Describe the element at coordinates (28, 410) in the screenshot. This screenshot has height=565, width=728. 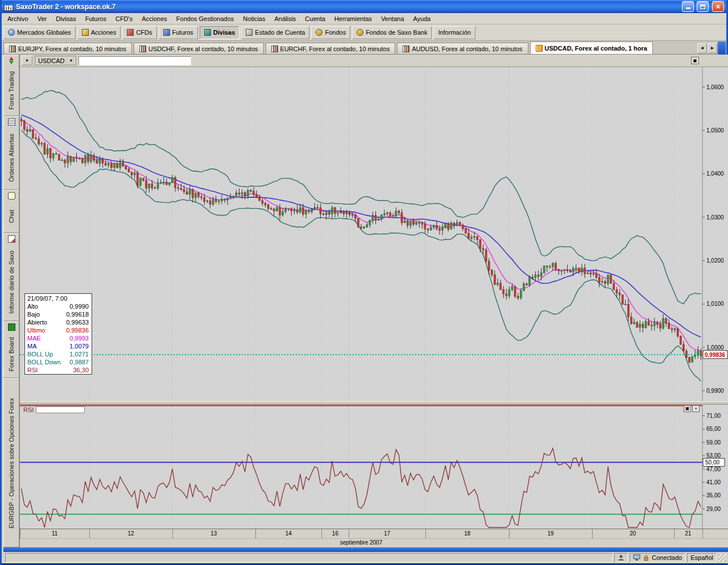
I see `rsi-label: RSI` at that location.